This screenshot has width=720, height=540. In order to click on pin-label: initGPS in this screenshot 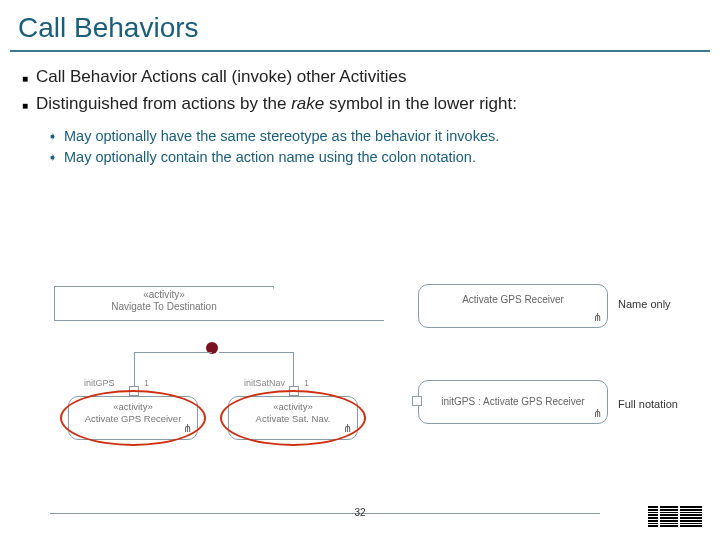, I will do `click(100, 383)`.